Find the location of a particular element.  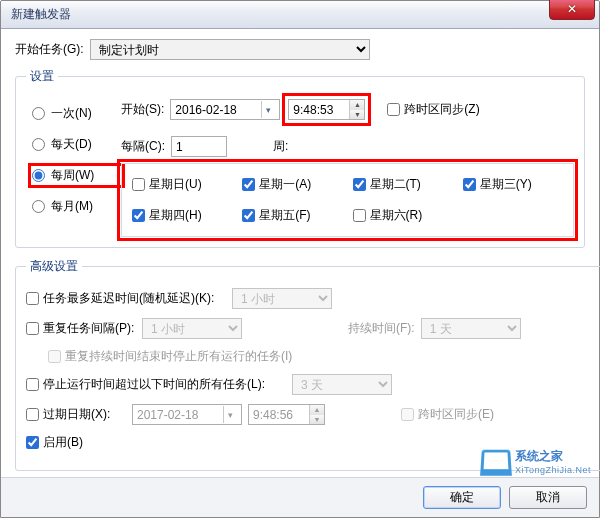

stop-after-row: 停止运行时间超过以下时间的所有任务(L): 3 天 is located at coordinates (313, 384).